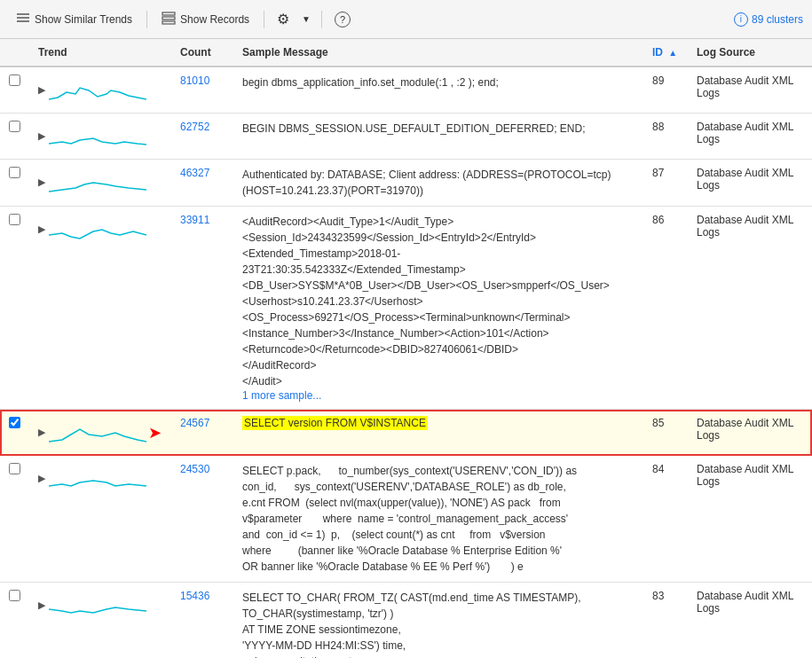 This screenshot has height=658, width=812. I want to click on table-row: ▶ 81010 begin dbms_application_info.set_…, so click(406, 90).